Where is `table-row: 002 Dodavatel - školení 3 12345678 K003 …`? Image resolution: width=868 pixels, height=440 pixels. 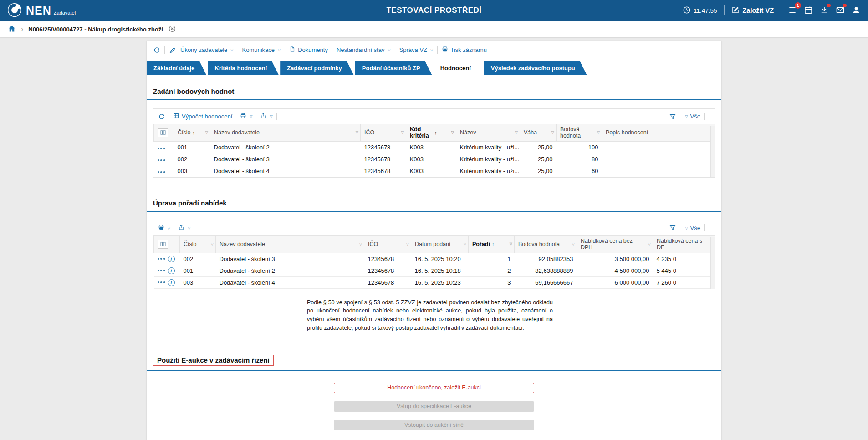 table-row: 002 Dodavatel - školení 3 12345678 K003 … is located at coordinates (434, 159).